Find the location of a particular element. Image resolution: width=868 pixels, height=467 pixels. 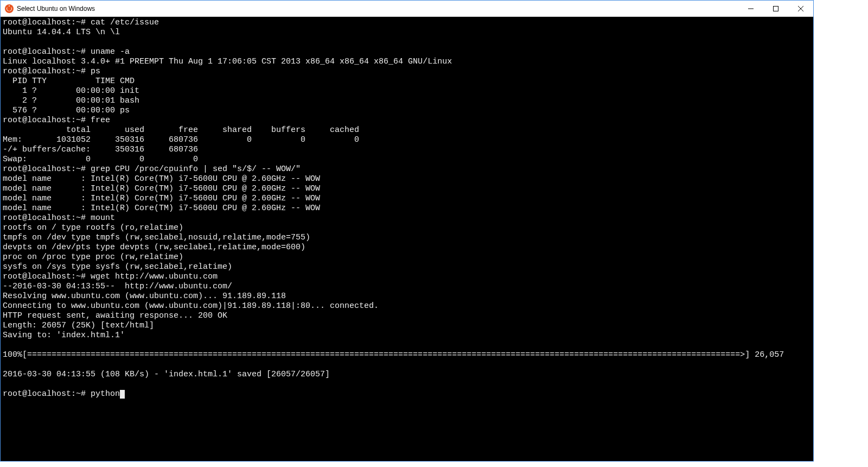

terminal-line: --2016-03-30 04:13:55-- http://www.ubunt… is located at coordinates (407, 287).